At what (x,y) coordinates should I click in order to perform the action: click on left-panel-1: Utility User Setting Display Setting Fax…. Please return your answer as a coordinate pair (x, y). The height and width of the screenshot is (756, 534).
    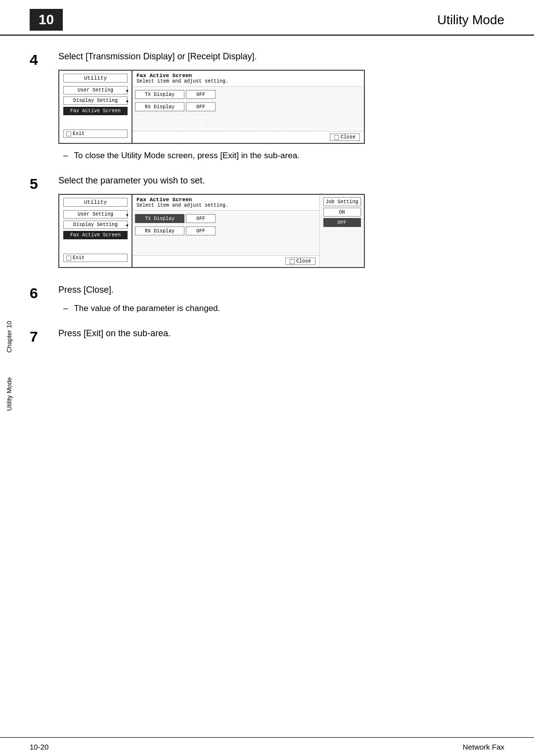
    Looking at the image, I should click on (96, 107).